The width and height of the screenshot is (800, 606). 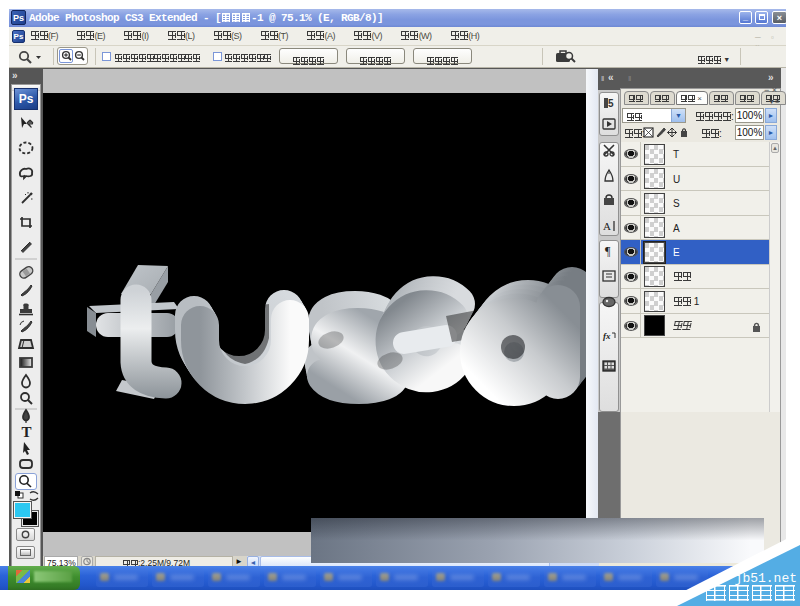 What do you see at coordinates (607, 226) in the screenshot?
I see `svg-text: A` at bounding box center [607, 226].